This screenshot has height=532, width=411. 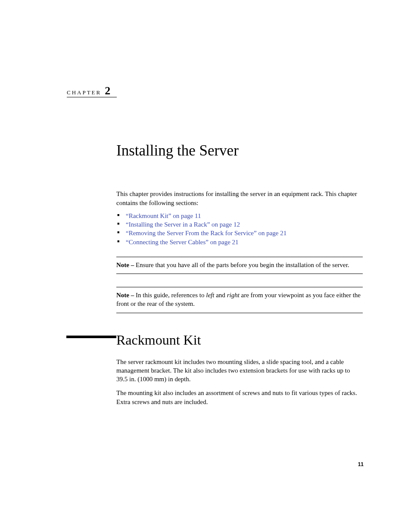 I want to click on chapter-number: 2, so click(x=108, y=91).